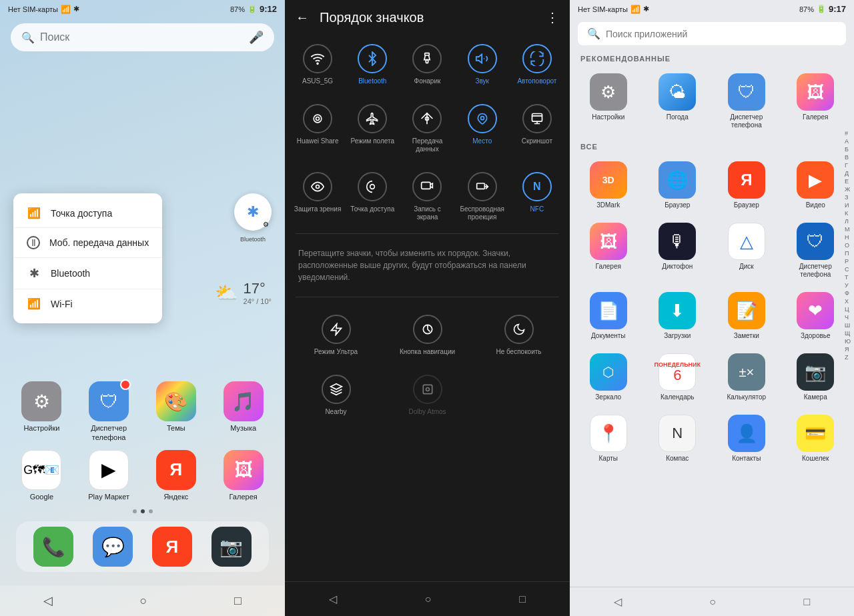 Image resolution: width=854 pixels, height=616 pixels. I want to click on qs-nav-button: Кнопка навигации, so click(427, 335).